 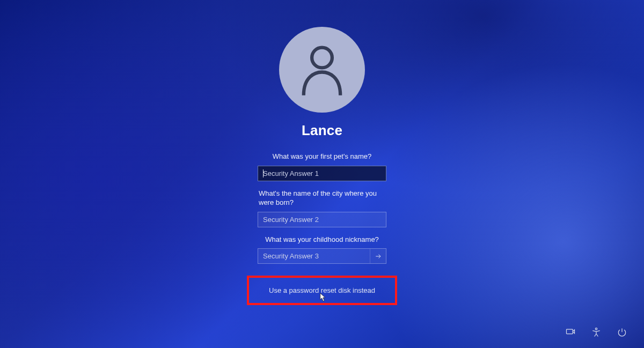 What do you see at coordinates (622, 332) in the screenshot?
I see `power-button` at bounding box center [622, 332].